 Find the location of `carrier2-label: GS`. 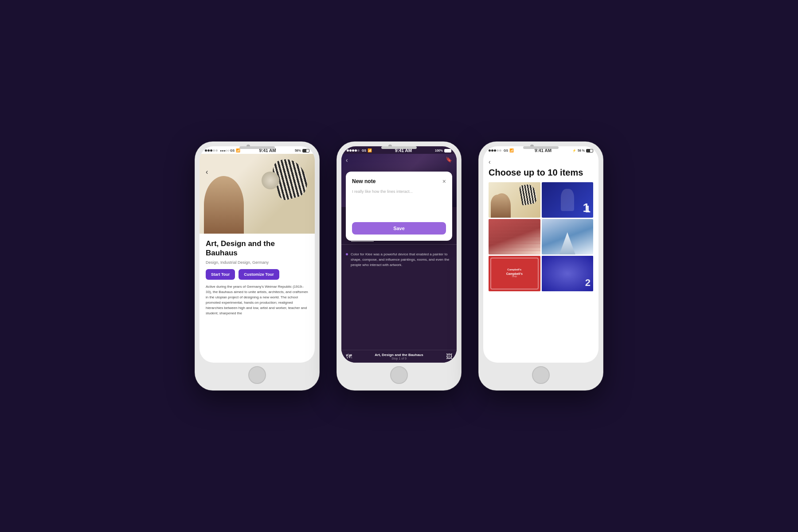

carrier2-label: GS is located at coordinates (364, 151).